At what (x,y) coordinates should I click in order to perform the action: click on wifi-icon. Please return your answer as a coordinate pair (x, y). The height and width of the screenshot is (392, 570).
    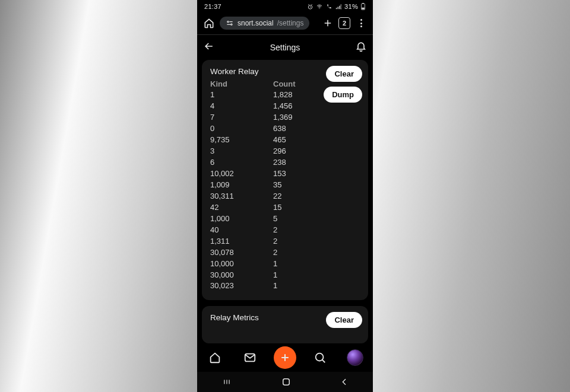
    Looking at the image, I should click on (319, 7).